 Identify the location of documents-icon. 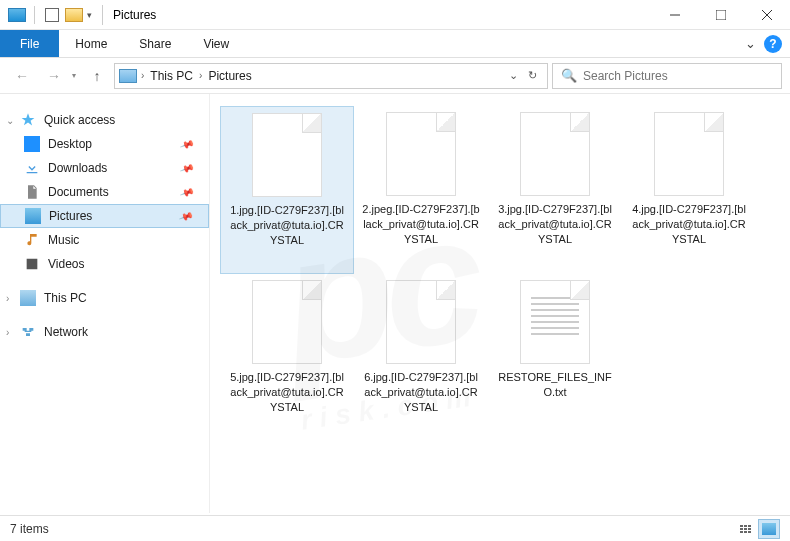
(32, 192).